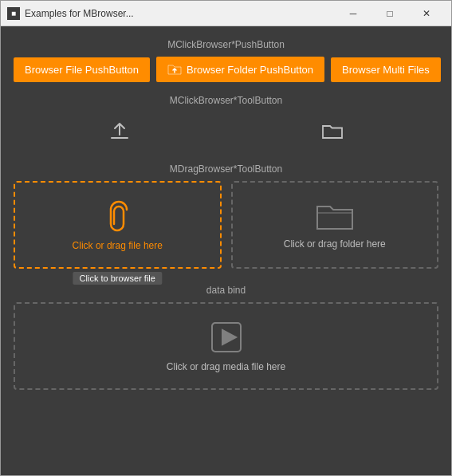  What do you see at coordinates (226, 290) in the screenshot?
I see `data-bind-section-label: data bind` at bounding box center [226, 290].